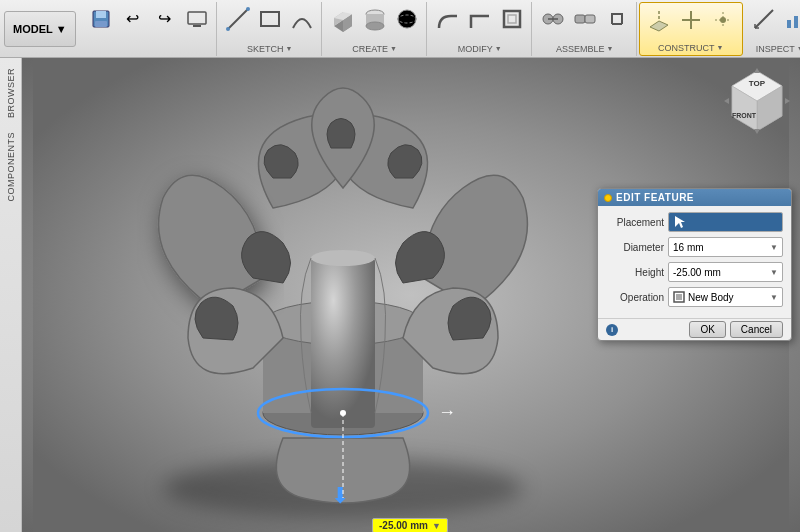 The width and height of the screenshot is (800, 532). I want to click on cancel-button: Cancel, so click(756, 330).